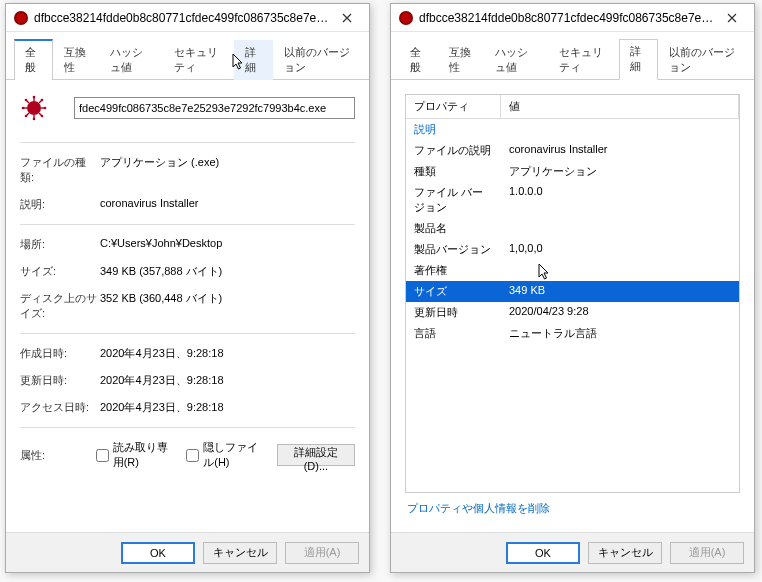 This screenshot has height=582, width=762. I want to click on grid-header: プロパティ 値, so click(572, 107).